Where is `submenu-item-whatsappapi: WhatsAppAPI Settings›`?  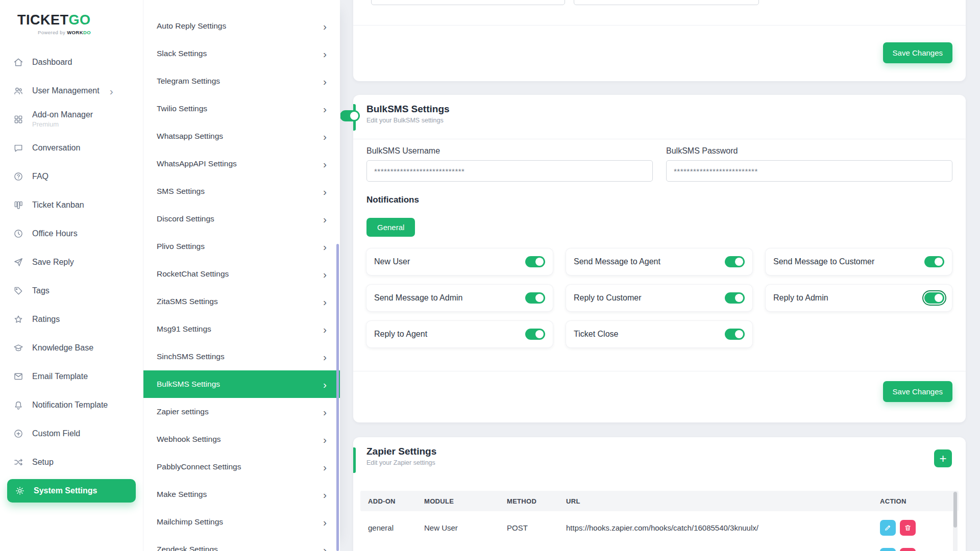
submenu-item-whatsappapi: WhatsAppAPI Settings› is located at coordinates (242, 164).